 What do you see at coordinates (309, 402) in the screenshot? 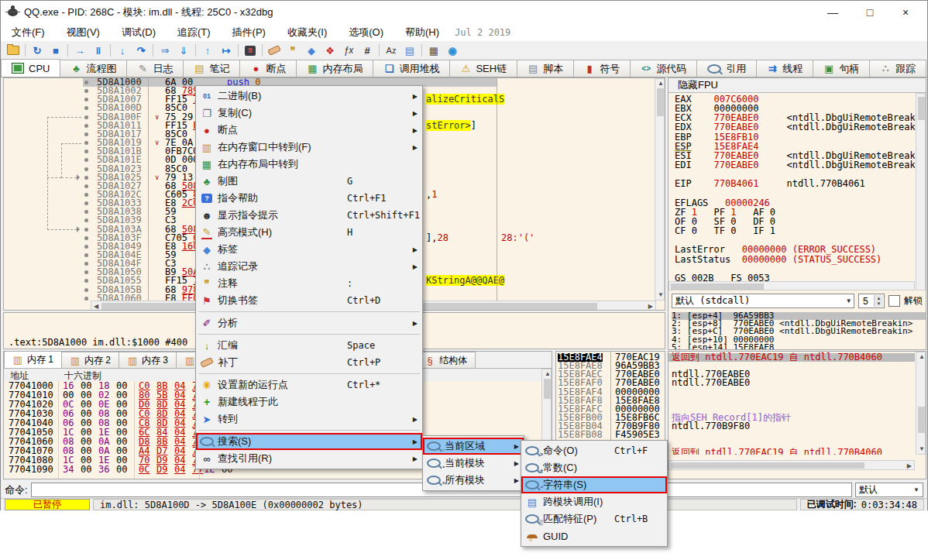
I see `menu-item-newthread: +新建线程于此` at bounding box center [309, 402].